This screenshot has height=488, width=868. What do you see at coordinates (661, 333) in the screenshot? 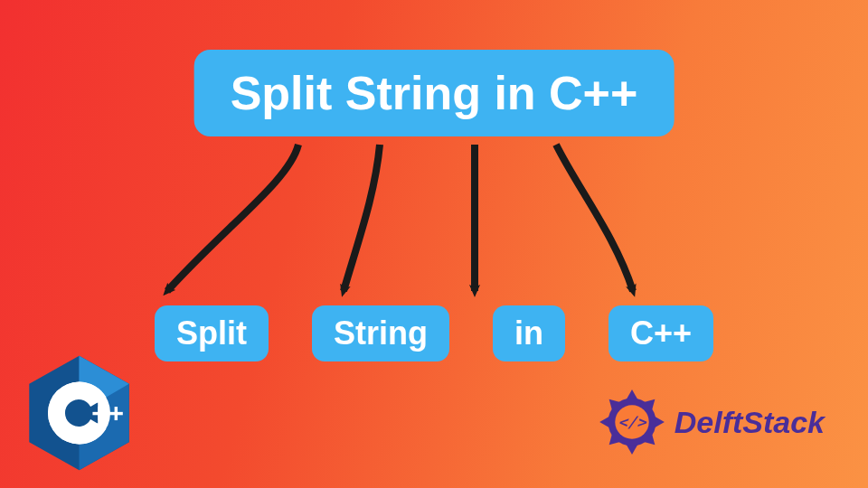
I see `token-cpp-text: C++` at bounding box center [661, 333].